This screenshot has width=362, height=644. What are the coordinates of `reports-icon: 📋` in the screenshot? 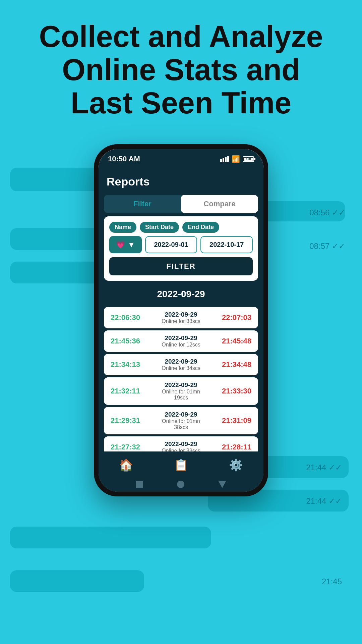 It's located at (181, 465).